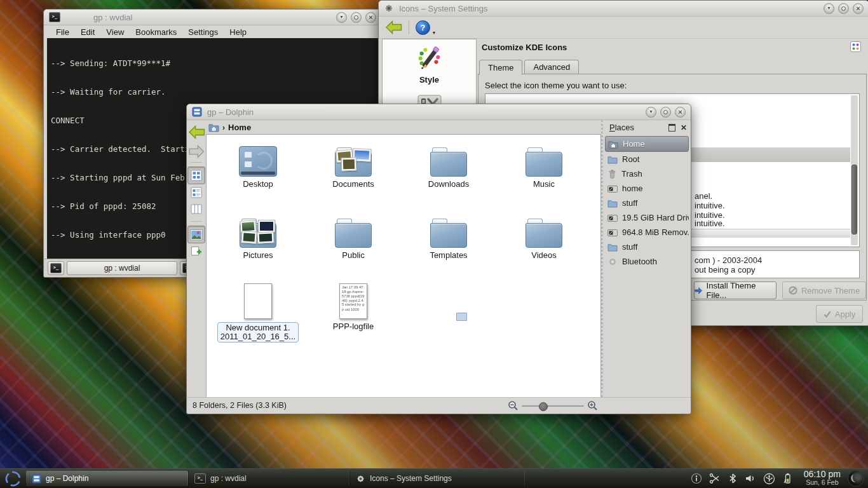  I want to click on desktop-folder-icon, so click(258, 161).